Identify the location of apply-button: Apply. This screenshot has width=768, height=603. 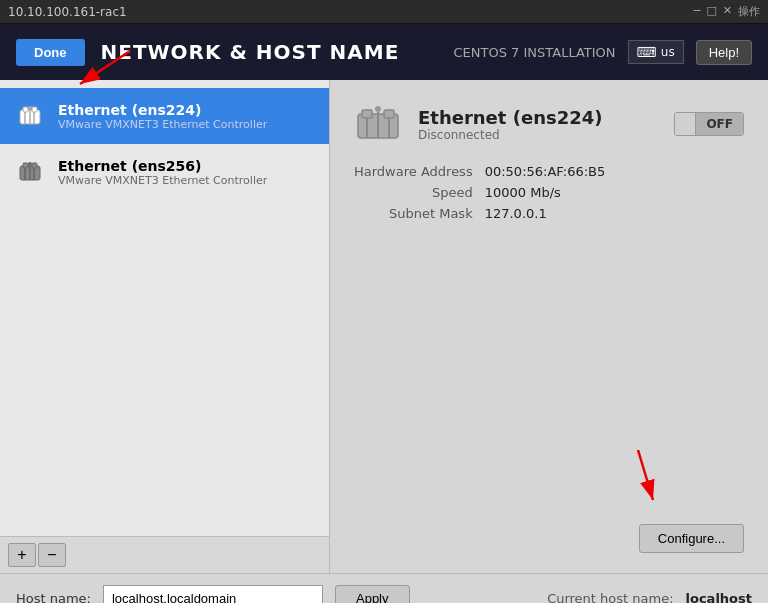
(372, 594).